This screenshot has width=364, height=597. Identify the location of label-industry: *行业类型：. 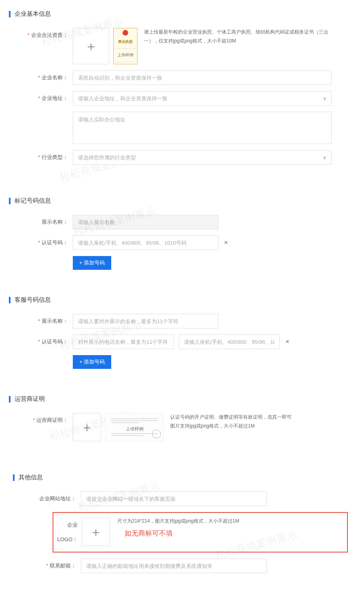
(36, 157).